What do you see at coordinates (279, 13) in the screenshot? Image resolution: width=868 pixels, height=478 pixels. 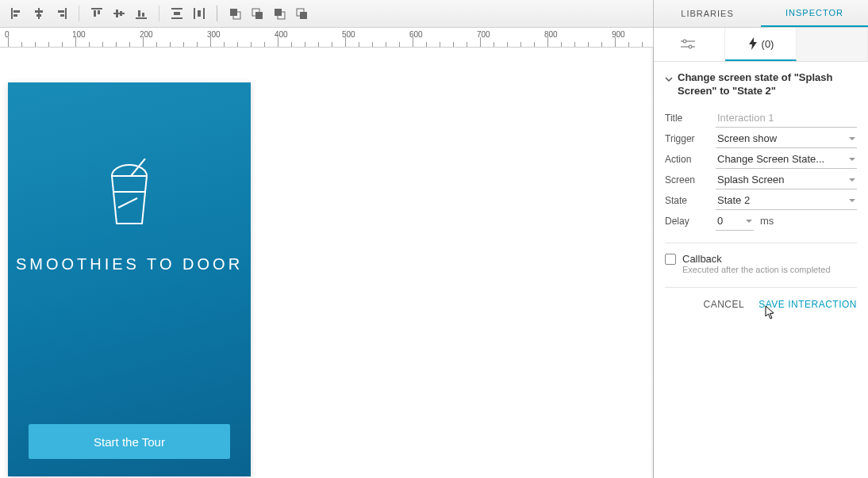 I see `send-backward-icon` at bounding box center [279, 13].